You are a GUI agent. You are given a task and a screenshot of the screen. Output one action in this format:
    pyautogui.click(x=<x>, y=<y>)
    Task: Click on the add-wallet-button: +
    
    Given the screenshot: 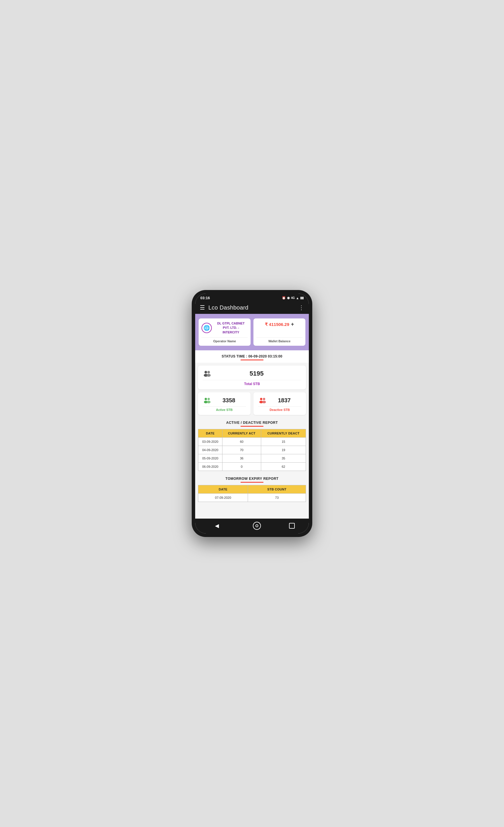 What is the action you would take?
    pyautogui.click(x=293, y=324)
    